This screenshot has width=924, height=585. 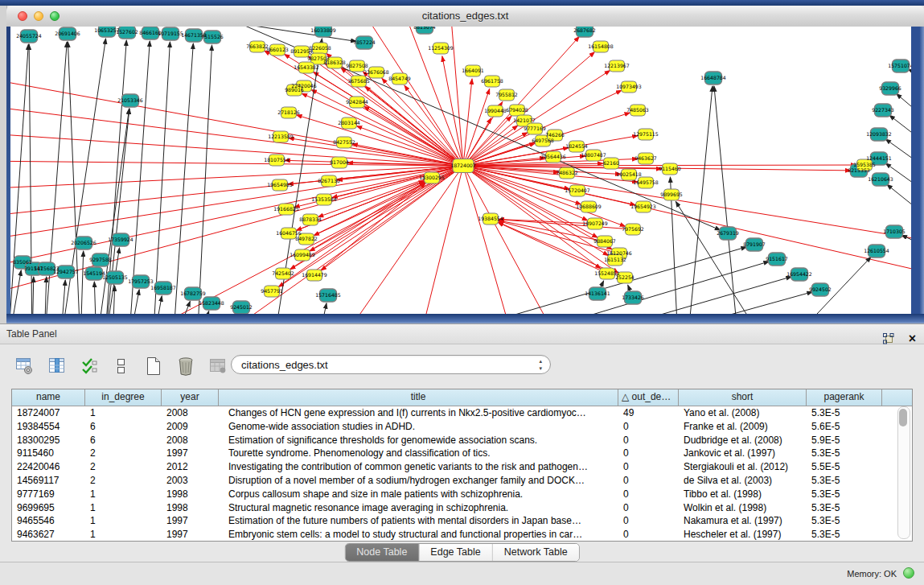 I want to click on table-row: 969969511998Structural magnetic resonanc…, so click(x=462, y=509).